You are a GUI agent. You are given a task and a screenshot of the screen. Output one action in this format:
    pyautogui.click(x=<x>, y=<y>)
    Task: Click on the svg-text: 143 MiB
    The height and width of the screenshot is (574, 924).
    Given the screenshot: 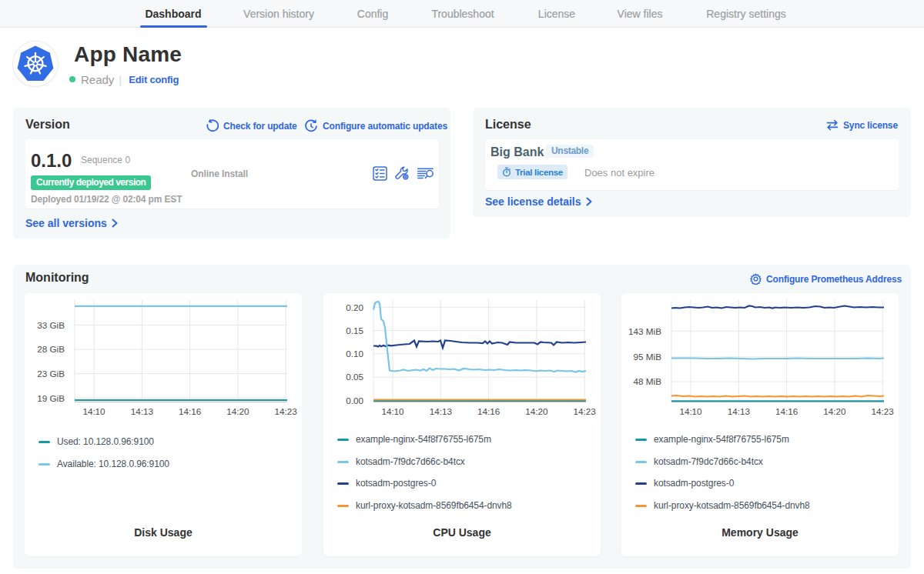 What is the action you would take?
    pyautogui.click(x=645, y=331)
    